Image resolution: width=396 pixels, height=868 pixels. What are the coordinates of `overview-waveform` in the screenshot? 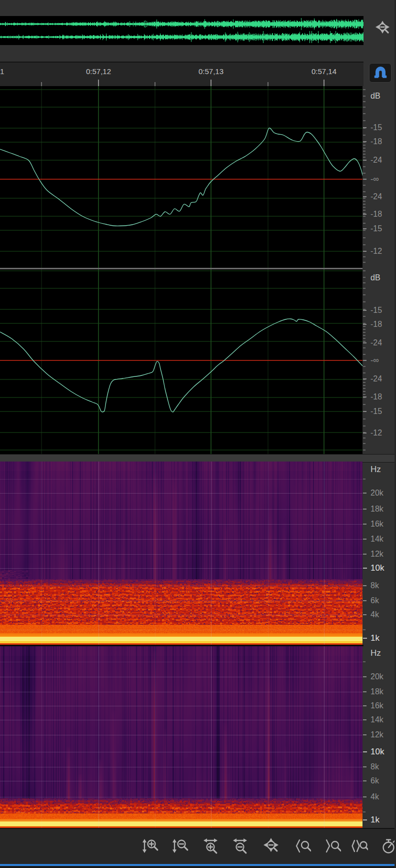 It's located at (182, 31).